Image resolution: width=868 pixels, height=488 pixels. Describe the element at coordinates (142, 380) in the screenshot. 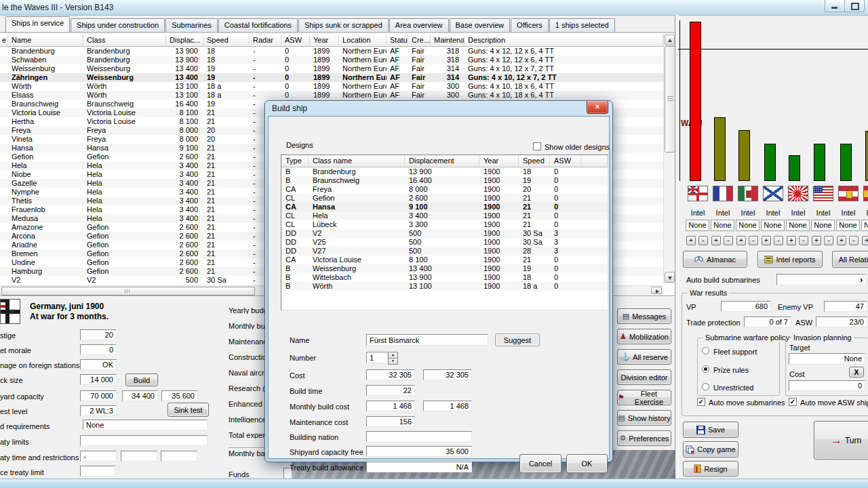

I see `build-button: Build` at that location.